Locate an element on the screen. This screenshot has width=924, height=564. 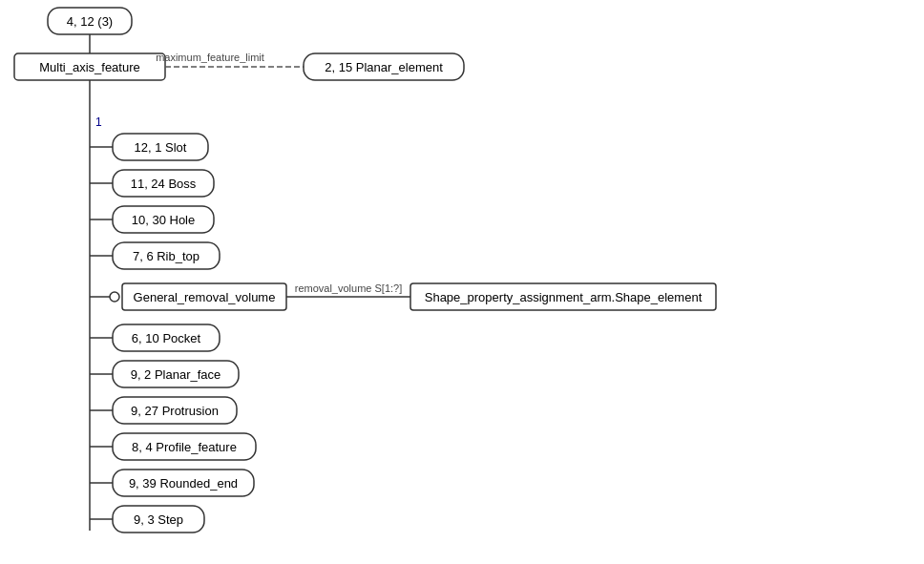
grv-circle-icon is located at coordinates (115, 297).